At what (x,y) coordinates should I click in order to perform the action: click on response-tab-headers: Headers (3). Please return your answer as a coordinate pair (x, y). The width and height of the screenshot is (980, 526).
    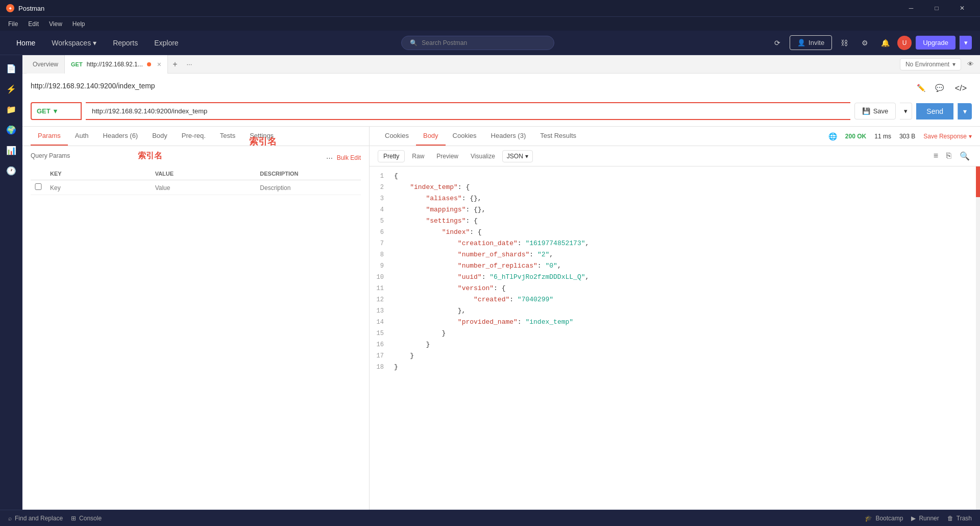
    Looking at the image, I should click on (508, 136).